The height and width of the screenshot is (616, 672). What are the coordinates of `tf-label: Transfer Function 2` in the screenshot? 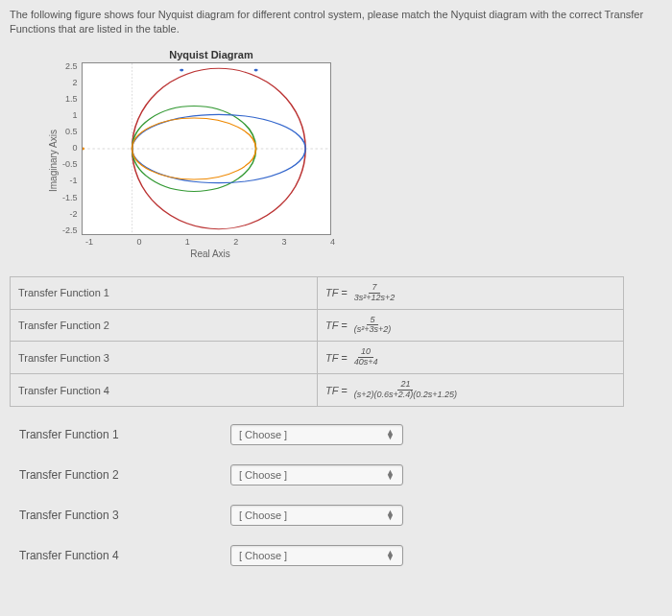 It's located at (164, 325).